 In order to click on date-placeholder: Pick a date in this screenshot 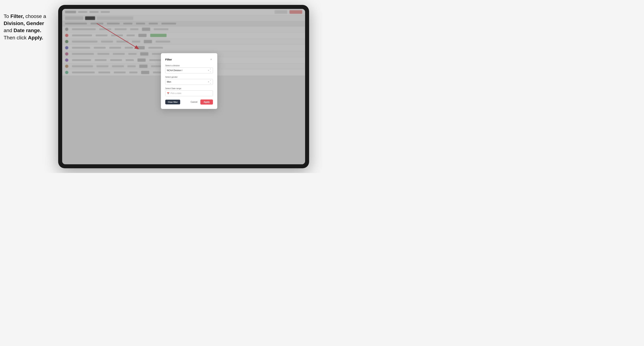, I will do `click(176, 93)`.